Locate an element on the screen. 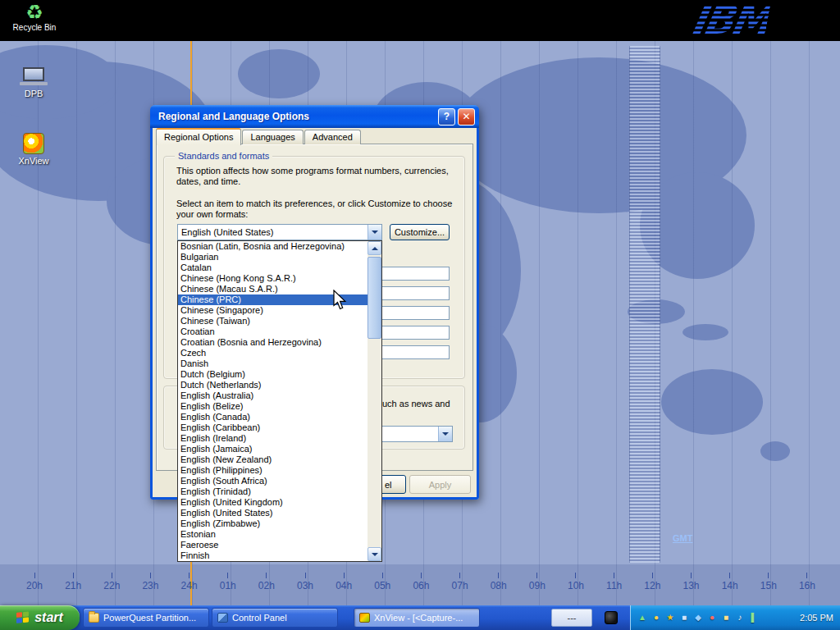 This screenshot has width=840, height=630. timezone-label: 13h is located at coordinates (692, 582).